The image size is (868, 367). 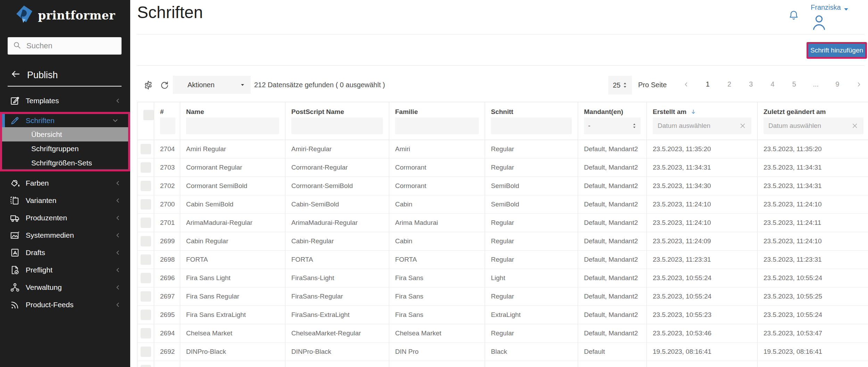 I want to click on filter-schnitt-input, so click(x=531, y=126).